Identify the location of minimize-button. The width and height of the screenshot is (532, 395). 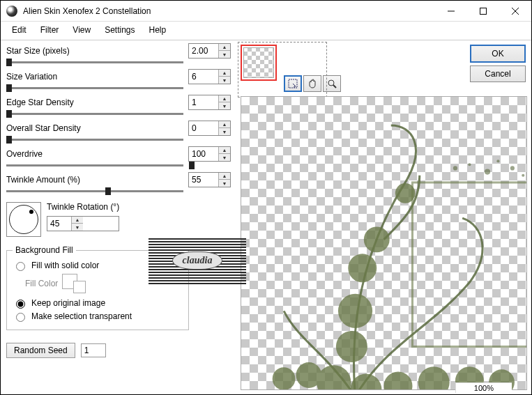
(451, 11).